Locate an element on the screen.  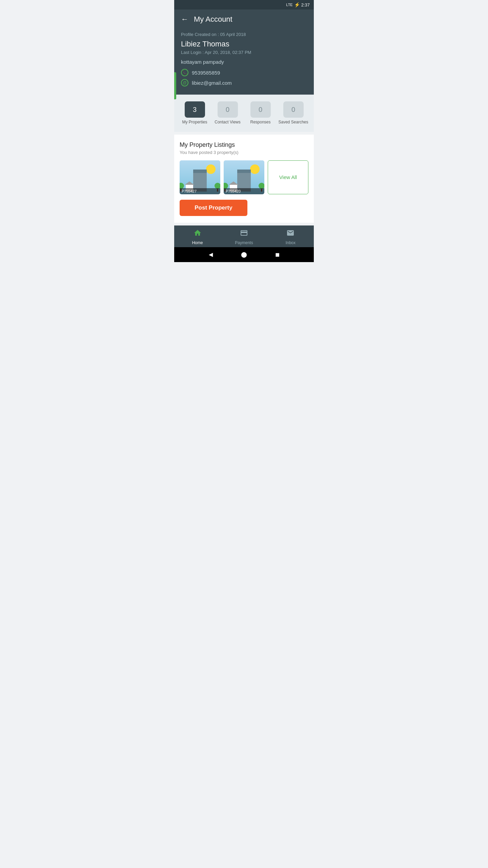
phone-item: 📞 9539585859 is located at coordinates (244, 73).